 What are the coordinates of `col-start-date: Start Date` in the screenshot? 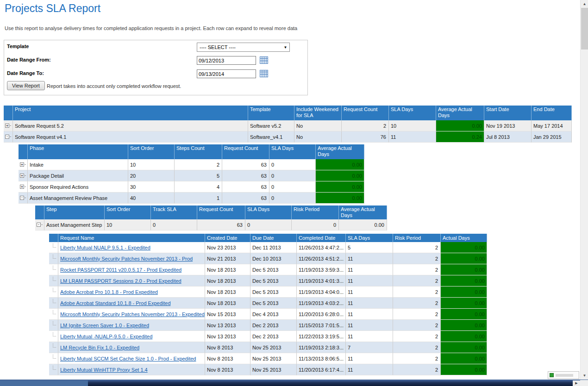 It's located at (508, 113).